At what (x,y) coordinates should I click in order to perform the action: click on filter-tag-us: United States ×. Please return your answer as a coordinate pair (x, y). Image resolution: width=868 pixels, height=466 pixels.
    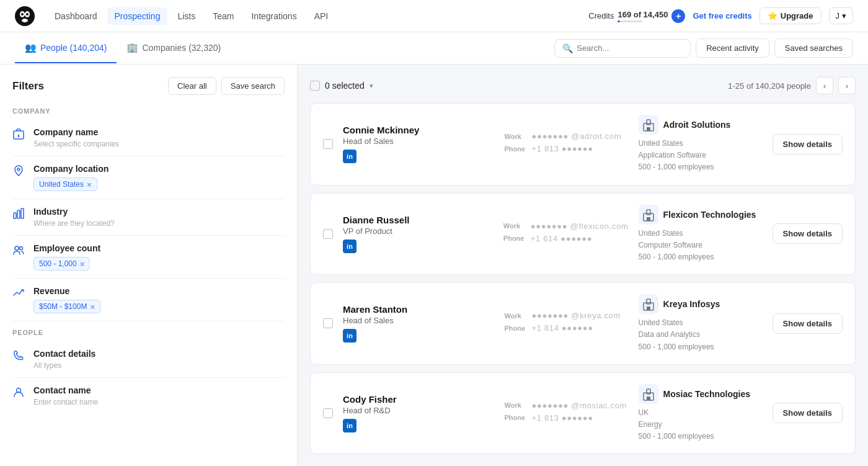
    Looking at the image, I should click on (66, 184).